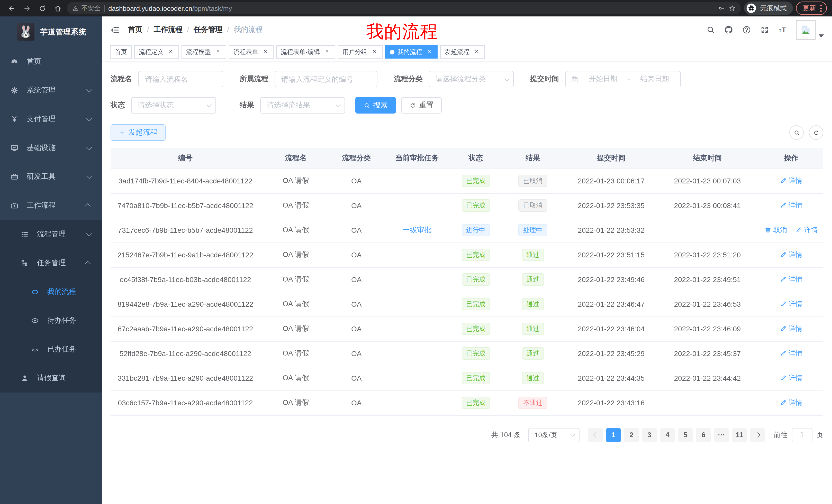 This screenshot has height=504, width=832. I want to click on page-button: 3, so click(650, 435).